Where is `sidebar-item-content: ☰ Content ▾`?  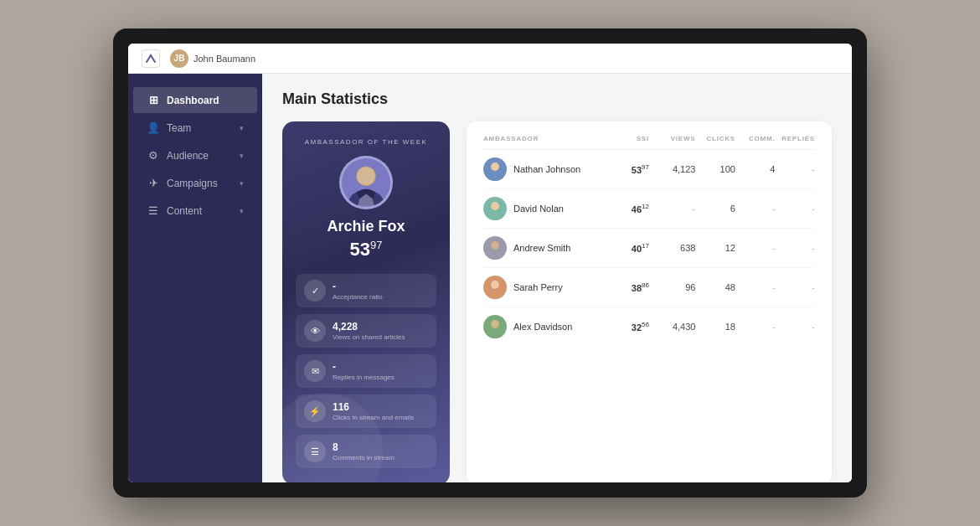 sidebar-item-content: ☰ Content ▾ is located at coordinates (195, 211).